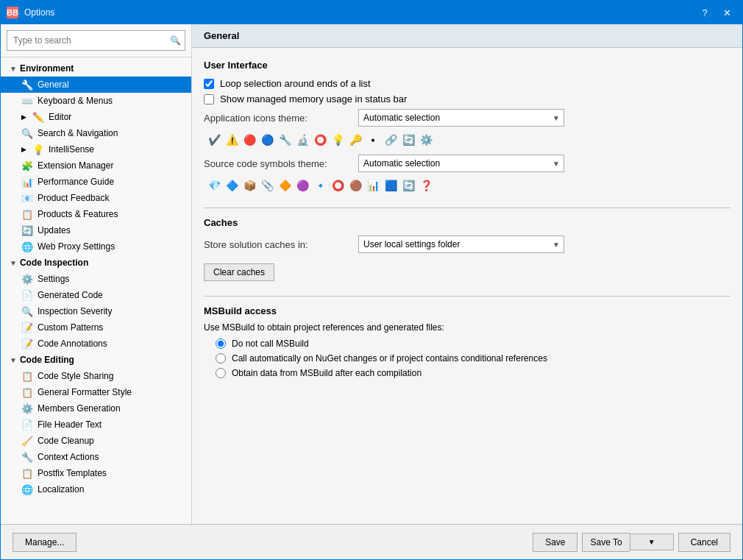  Describe the element at coordinates (27, 230) in the screenshot. I see `updates-icon: 🔄` at that location.